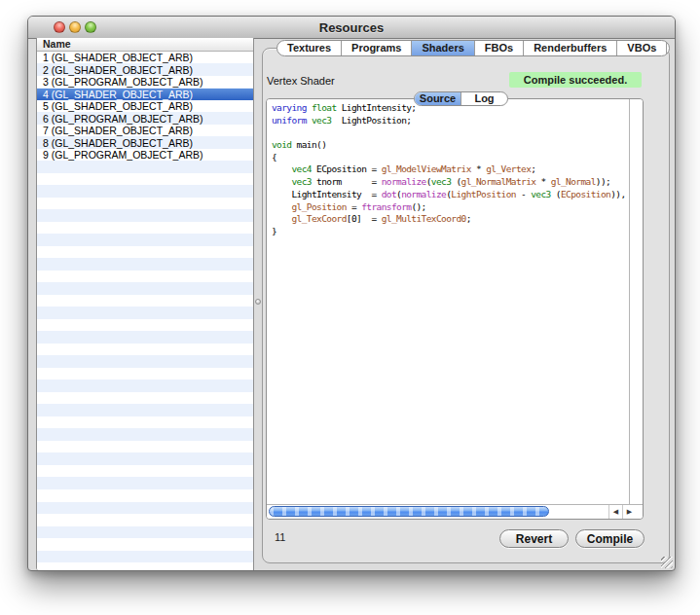  Describe the element at coordinates (145, 58) in the screenshot. I see `list-item: 1 (GL_SHADER_OBJECT_ARB)` at that location.